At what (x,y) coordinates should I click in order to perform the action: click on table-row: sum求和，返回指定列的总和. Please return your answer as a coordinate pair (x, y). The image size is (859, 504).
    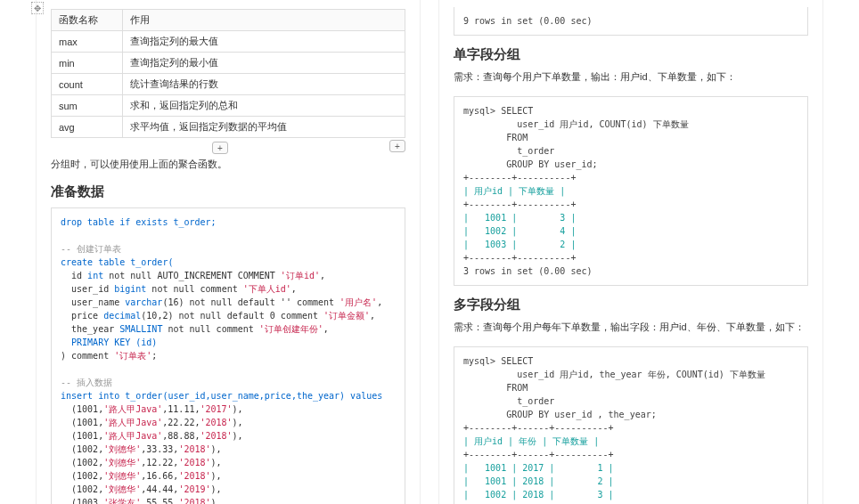
    Looking at the image, I should click on (228, 106).